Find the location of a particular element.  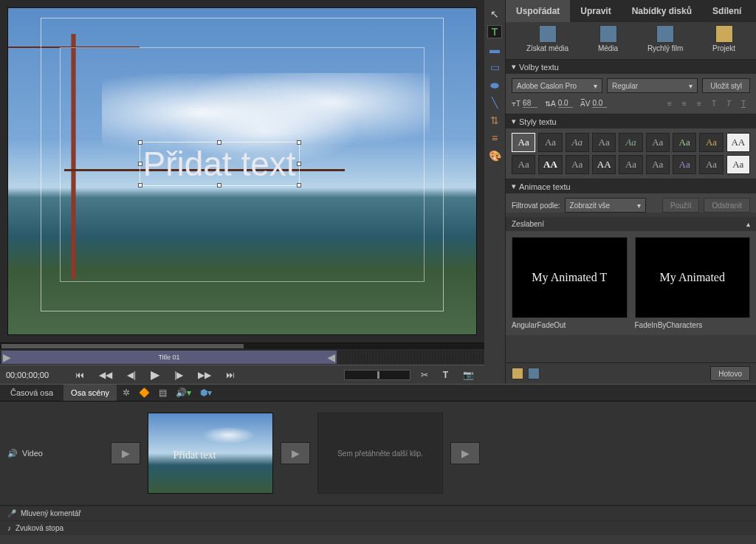

clip-dropzone: Sem přetáhněte další klip. is located at coordinates (380, 453).